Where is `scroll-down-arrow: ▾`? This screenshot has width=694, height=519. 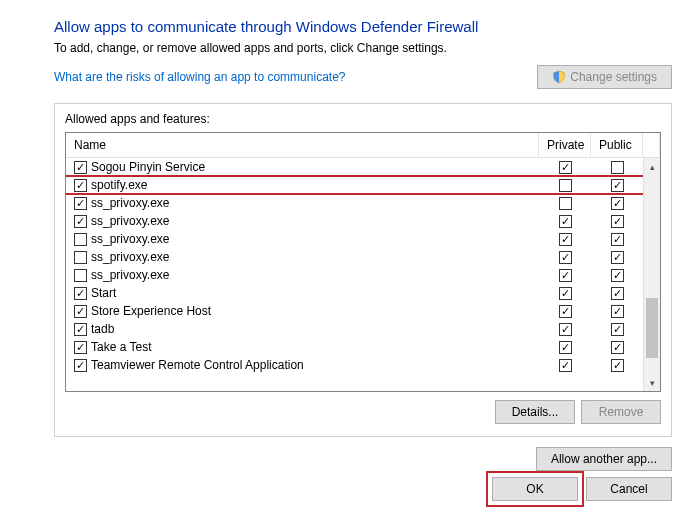
scroll-down-arrow: ▾ is located at coordinates (652, 382).